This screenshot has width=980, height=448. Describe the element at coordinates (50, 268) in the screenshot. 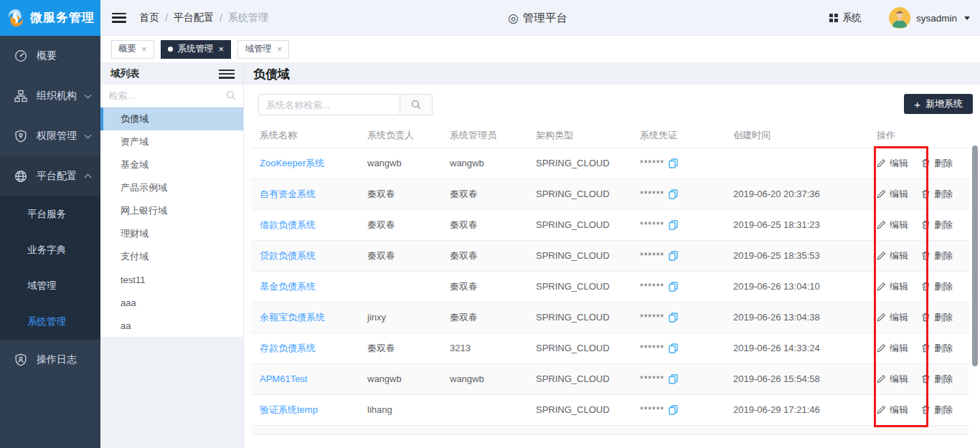

I see `platform-config-submenu: 平台服务业务字典域管理系统管理` at that location.